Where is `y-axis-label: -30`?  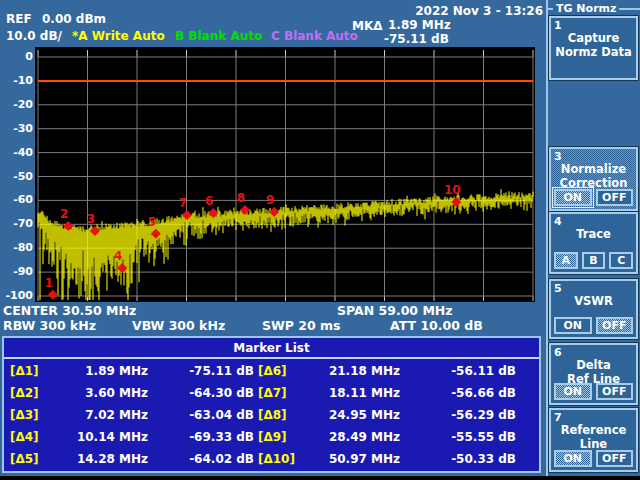 y-axis-label: -30 is located at coordinates (18, 129).